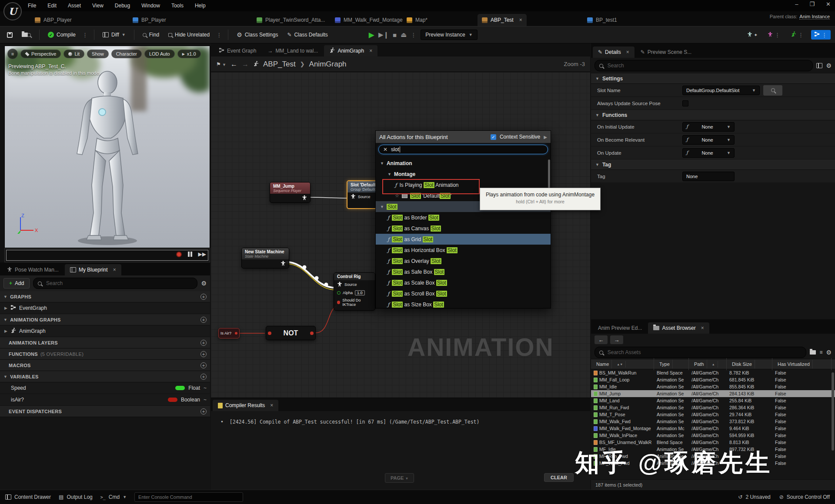 This screenshot has width=835, height=504. What do you see at coordinates (189, 54) in the screenshot?
I see `viewport-pill-x1-0: ▶x1.0` at bounding box center [189, 54].